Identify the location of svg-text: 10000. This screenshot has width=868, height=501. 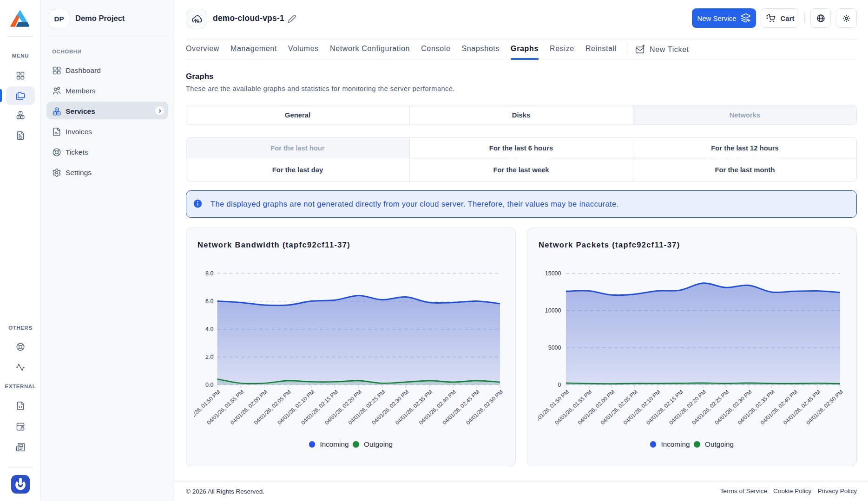
(553, 311).